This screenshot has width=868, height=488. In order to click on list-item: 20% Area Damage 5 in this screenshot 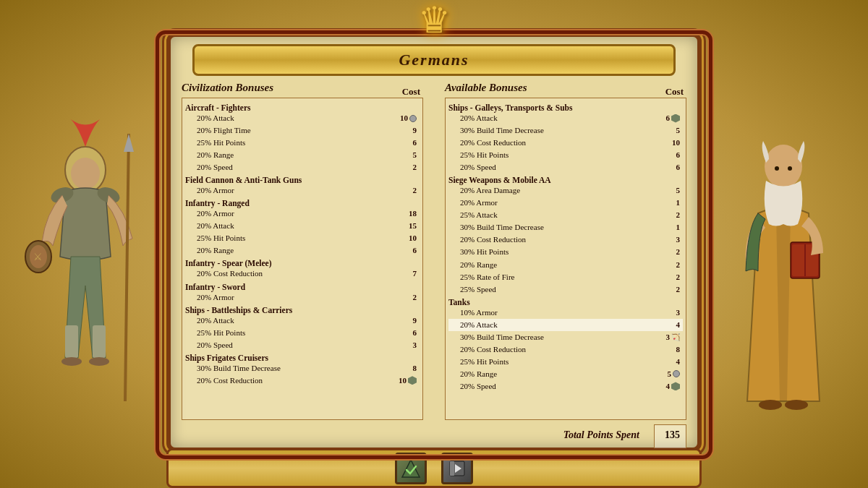, I will do `click(566, 191)`.